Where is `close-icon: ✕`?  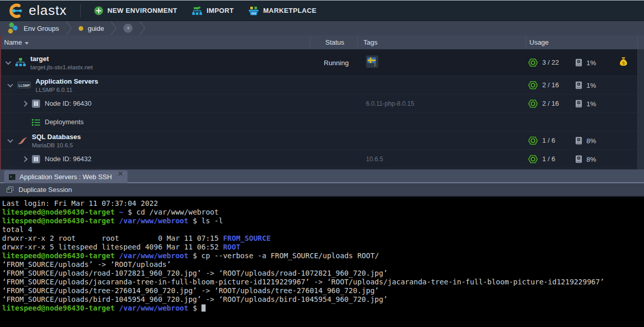
close-icon: ✕ is located at coordinates (120, 174).